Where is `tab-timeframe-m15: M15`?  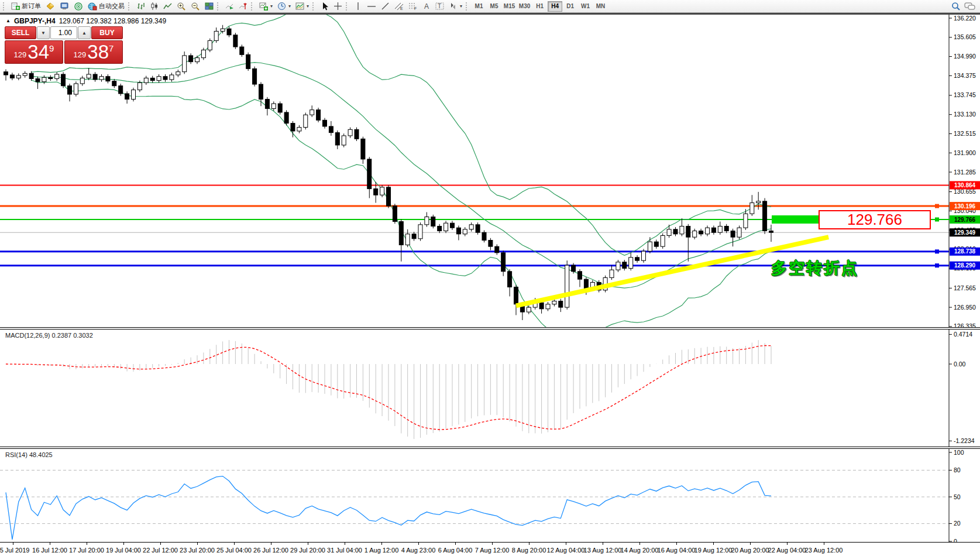
tab-timeframe-m15: M15 is located at coordinates (509, 6).